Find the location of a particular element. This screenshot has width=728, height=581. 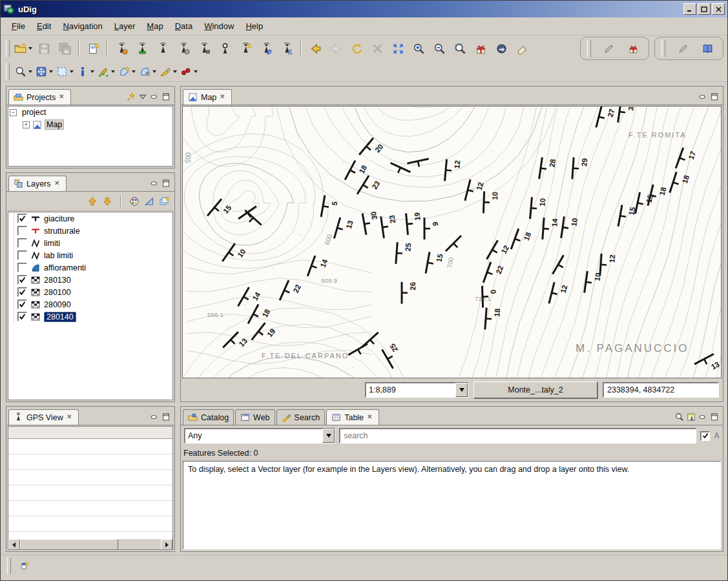

menu-navigation: Navigation is located at coordinates (83, 26).